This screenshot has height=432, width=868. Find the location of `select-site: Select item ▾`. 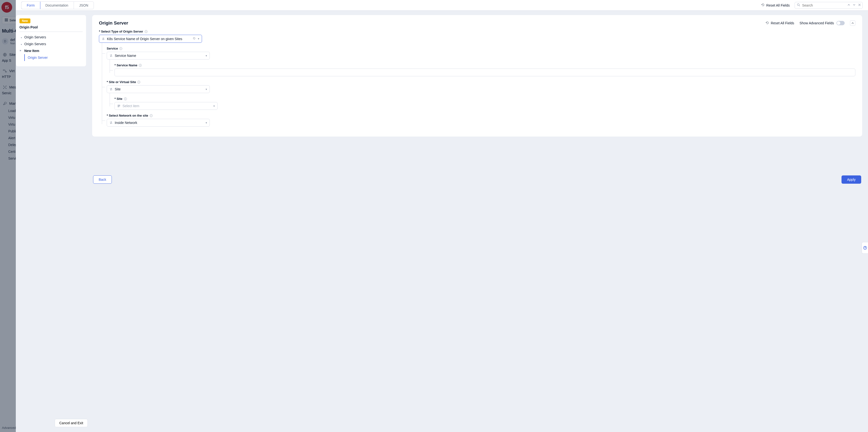

select-site: Select item ▾ is located at coordinates (166, 106).